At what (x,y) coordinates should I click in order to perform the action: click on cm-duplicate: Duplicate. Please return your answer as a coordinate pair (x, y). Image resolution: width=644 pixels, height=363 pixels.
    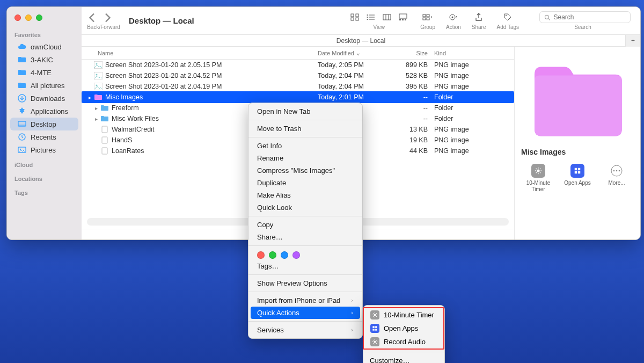
    Looking at the image, I should click on (305, 183).